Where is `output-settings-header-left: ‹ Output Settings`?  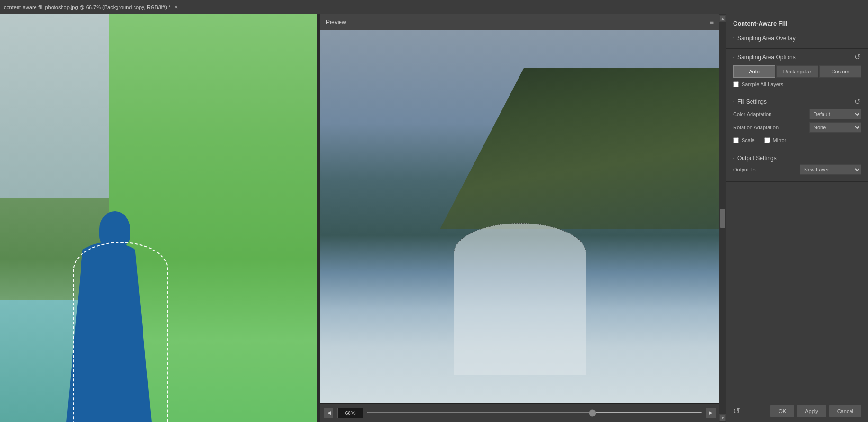 output-settings-header-left: ‹ Output Settings is located at coordinates (755, 158).